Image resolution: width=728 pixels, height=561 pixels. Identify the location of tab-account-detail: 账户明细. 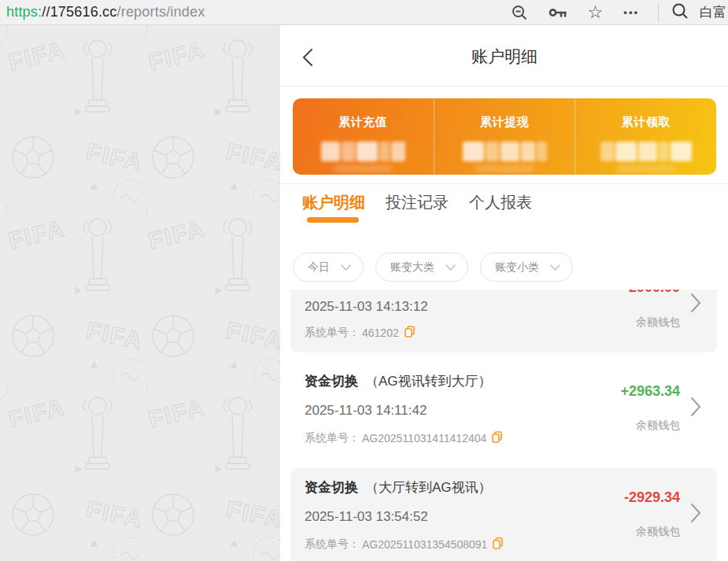
(334, 209).